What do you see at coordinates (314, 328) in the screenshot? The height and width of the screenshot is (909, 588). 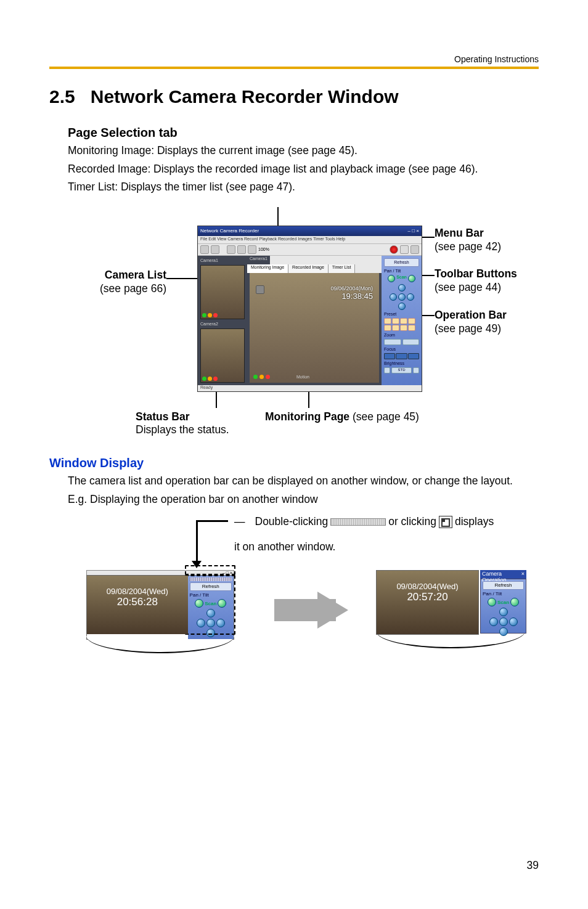 I see `live-image: 09/06/2004(Mon) 19:38:45 Motion` at bounding box center [314, 328].